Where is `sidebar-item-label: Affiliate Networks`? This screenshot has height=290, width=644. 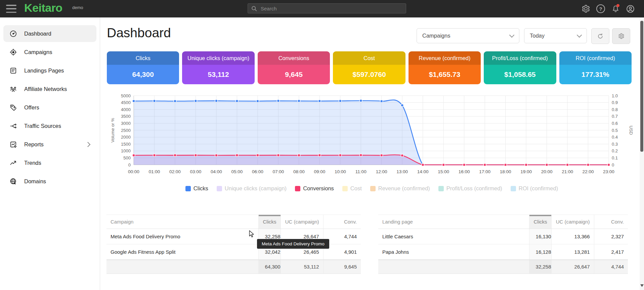
sidebar-item-label: Affiliate Networks is located at coordinates (46, 89).